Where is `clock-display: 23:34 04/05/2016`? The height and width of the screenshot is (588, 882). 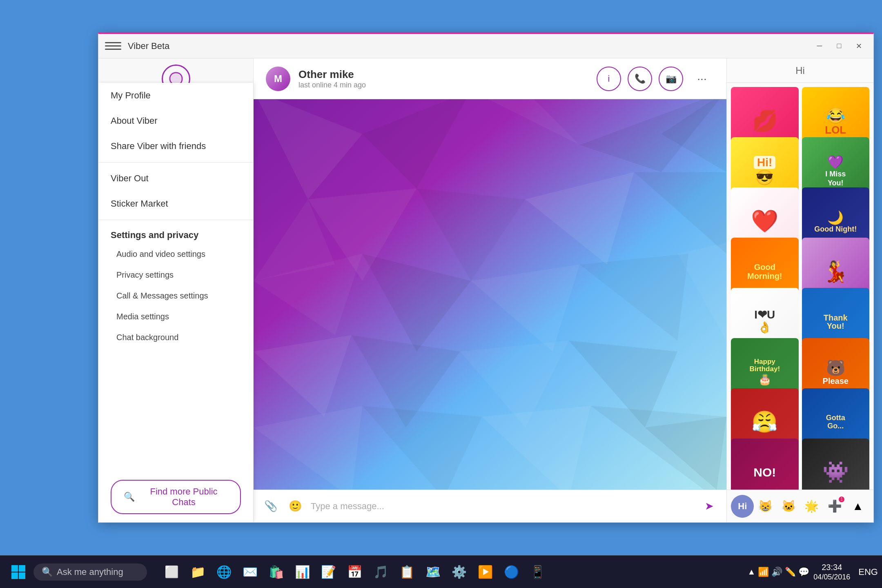
clock-display: 23:34 04/05/2016 is located at coordinates (832, 572).